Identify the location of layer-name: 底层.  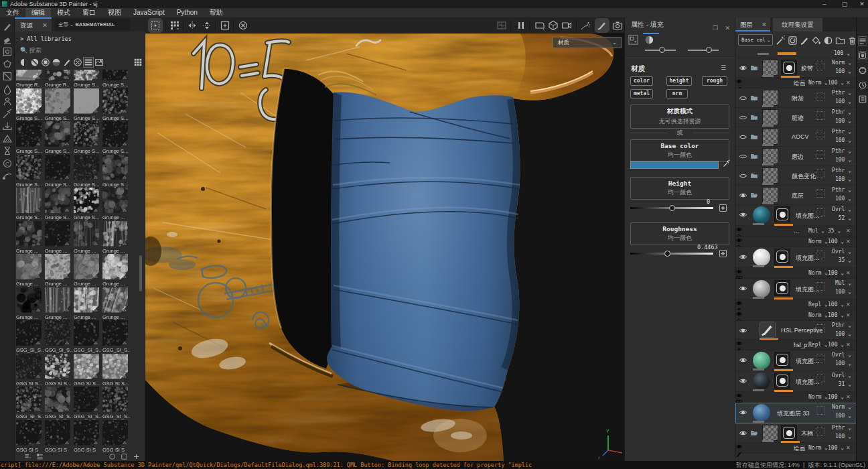
(798, 196).